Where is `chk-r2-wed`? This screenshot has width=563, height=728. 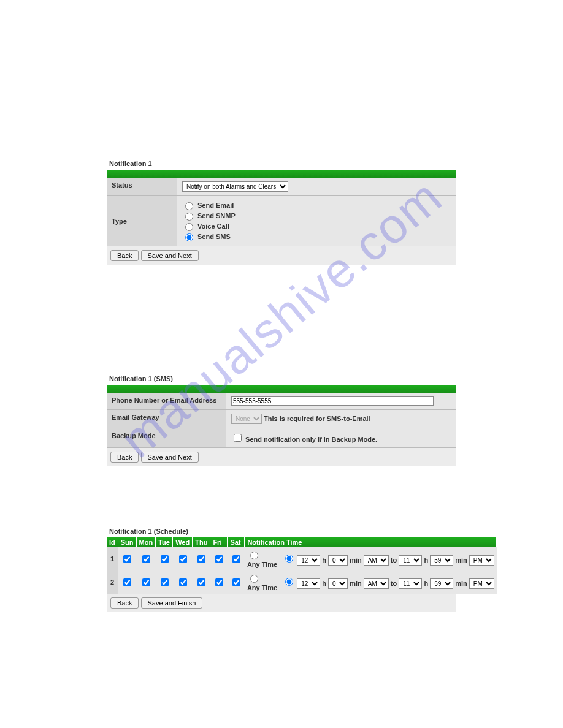 chk-r2-wed is located at coordinates (183, 582).